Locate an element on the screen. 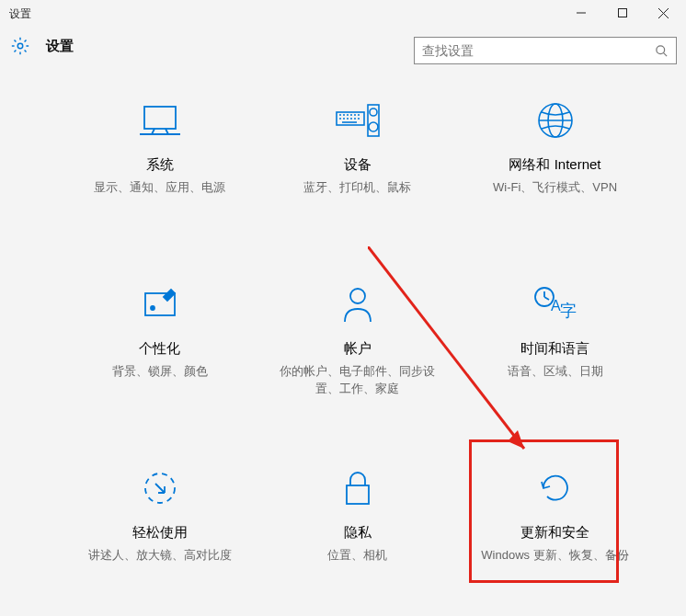 The width and height of the screenshot is (686, 616). item-desc: 语音、区域、日期 is located at coordinates (555, 371).